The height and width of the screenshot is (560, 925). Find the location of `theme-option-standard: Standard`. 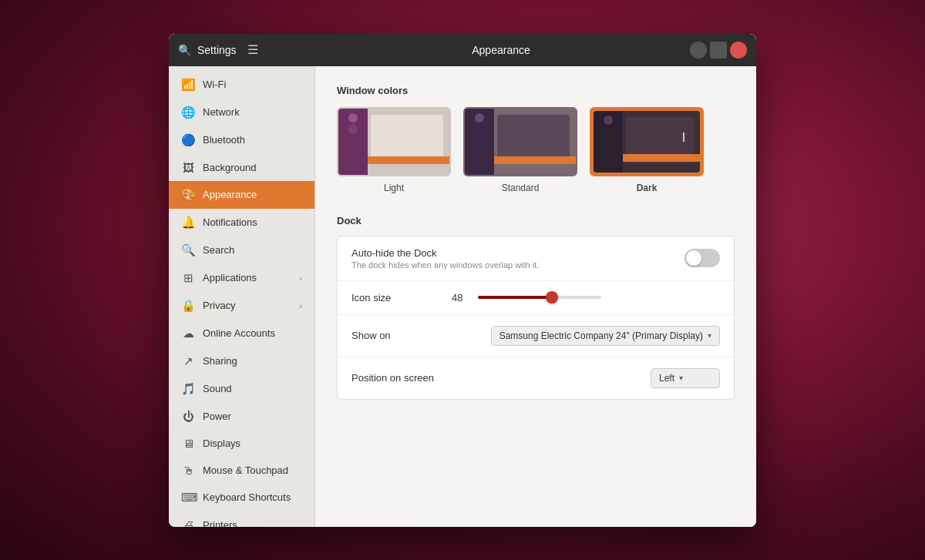

theme-option-standard: Standard is located at coordinates (520, 150).